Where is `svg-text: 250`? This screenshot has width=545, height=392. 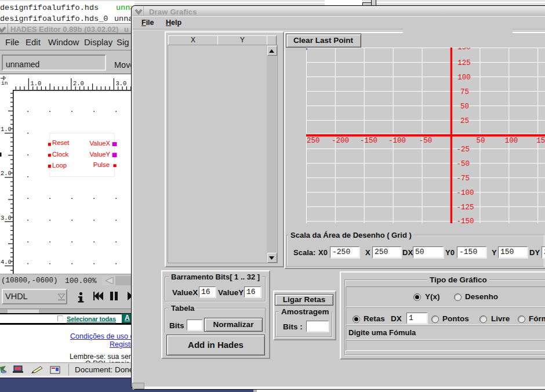 svg-text: 250 is located at coordinates (313, 141).